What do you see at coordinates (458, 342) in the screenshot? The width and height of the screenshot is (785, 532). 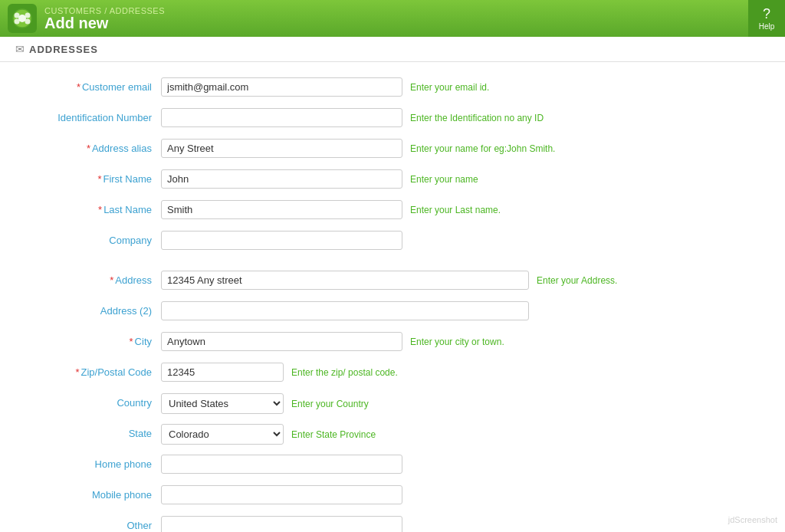 I see `city-input-area: Enter your city or town.` at bounding box center [458, 342].